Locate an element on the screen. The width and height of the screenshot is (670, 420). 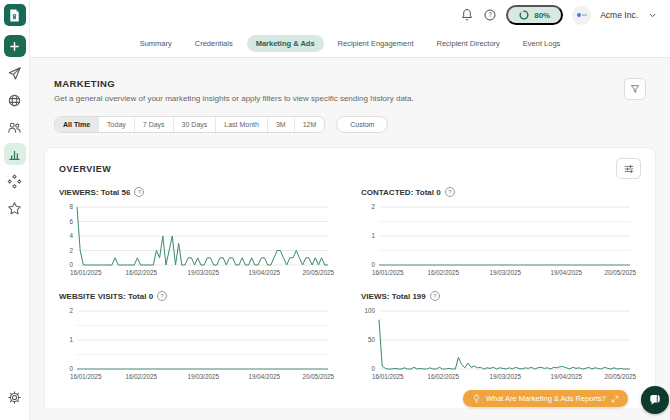
filter-today: Today is located at coordinates (117, 124).